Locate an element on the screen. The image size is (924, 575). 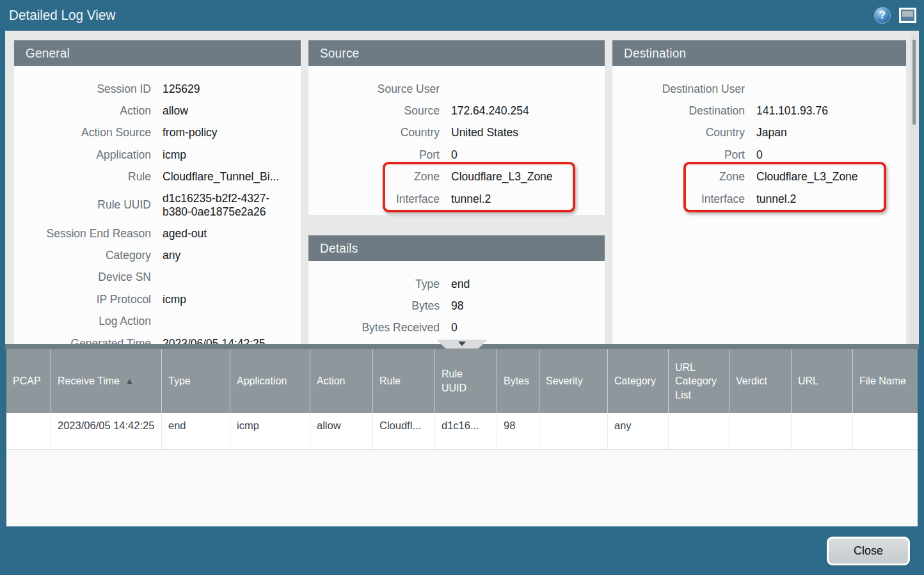
column-header-rule: Rule is located at coordinates (404, 381).